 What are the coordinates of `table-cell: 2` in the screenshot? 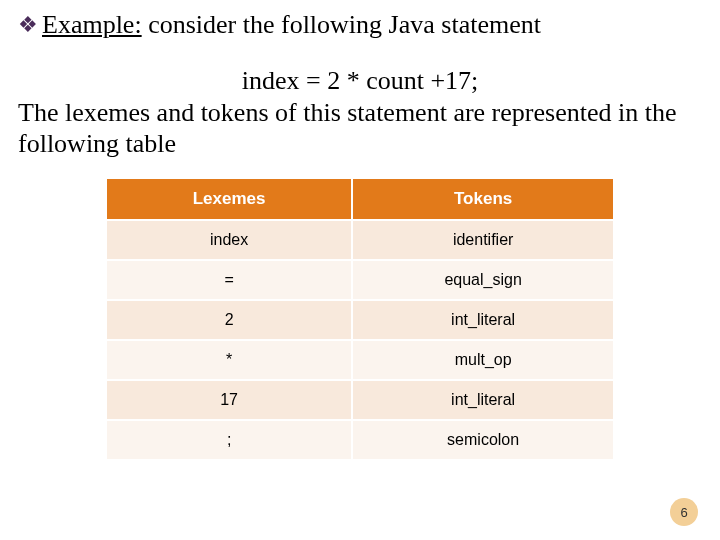 It's located at (229, 320).